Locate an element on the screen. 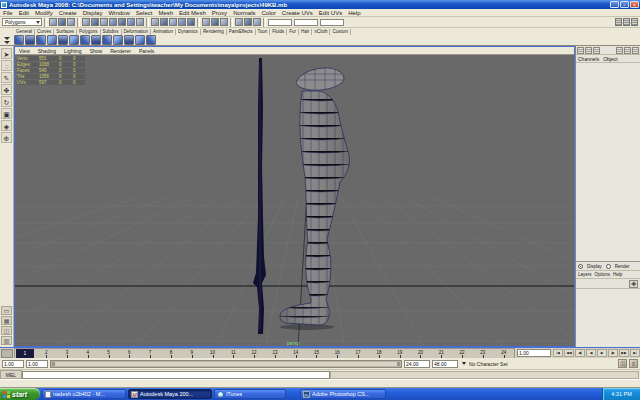  scale-tool: ▣ is located at coordinates (6, 114).